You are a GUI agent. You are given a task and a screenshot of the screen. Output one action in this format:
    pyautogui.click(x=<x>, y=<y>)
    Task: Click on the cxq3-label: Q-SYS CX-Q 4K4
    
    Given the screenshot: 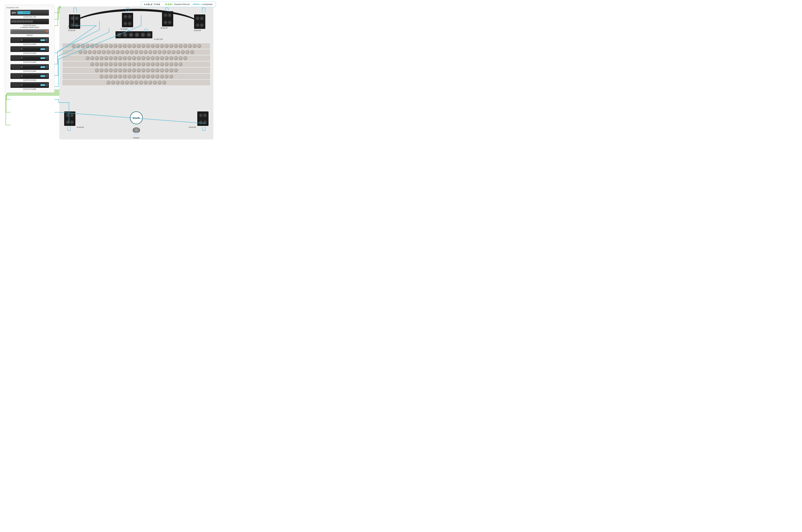 What is the action you would take?
    pyautogui.click(x=30, y=62)
    